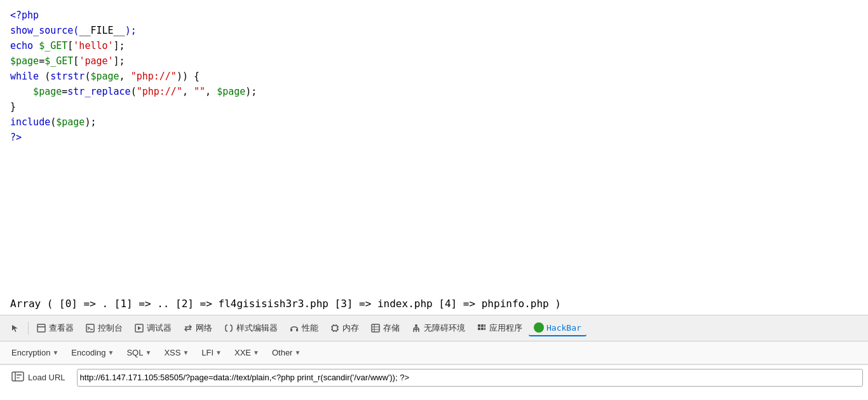  I want to click on apps-icon, so click(482, 328).